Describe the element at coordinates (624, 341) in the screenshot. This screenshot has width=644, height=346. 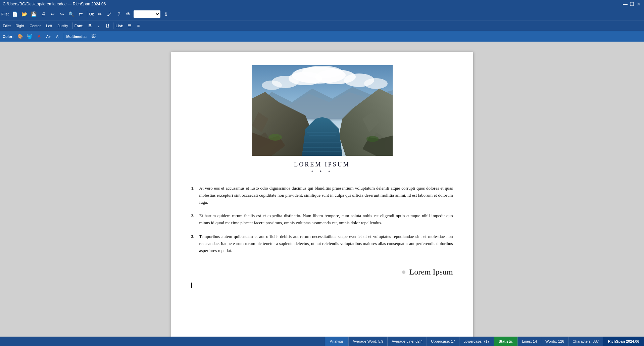
I see `app-label: RichSpan 2024.06` at that location.